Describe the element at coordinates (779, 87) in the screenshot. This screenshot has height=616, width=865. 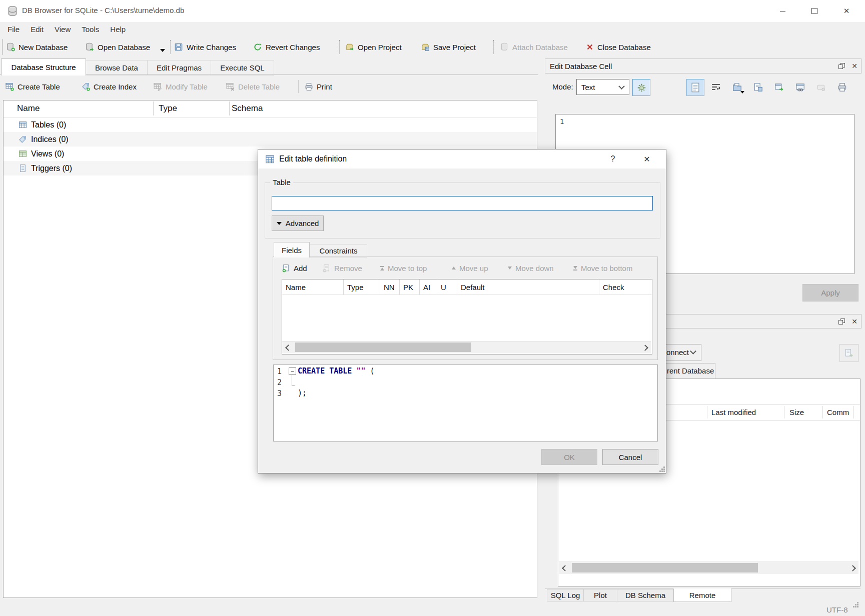
I see `open-external-button` at that location.